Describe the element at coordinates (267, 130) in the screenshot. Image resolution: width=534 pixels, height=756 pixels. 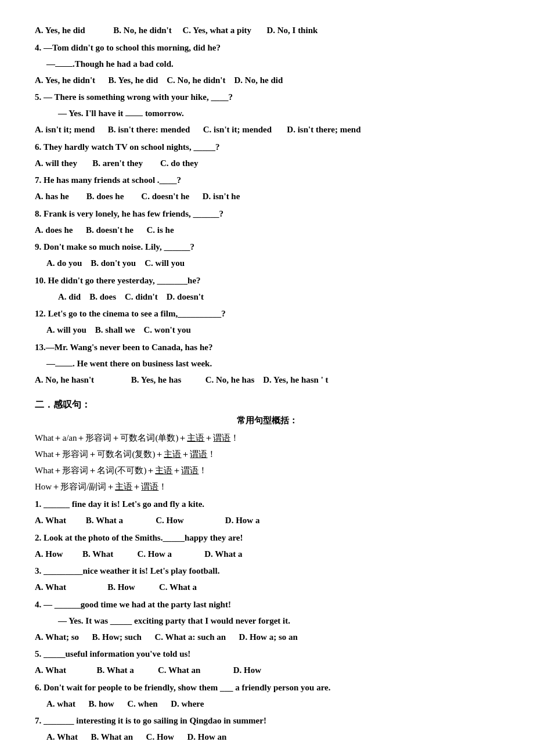
I see `q5-options: A. isn't it; mend B. isn't there: mended…` at that location.